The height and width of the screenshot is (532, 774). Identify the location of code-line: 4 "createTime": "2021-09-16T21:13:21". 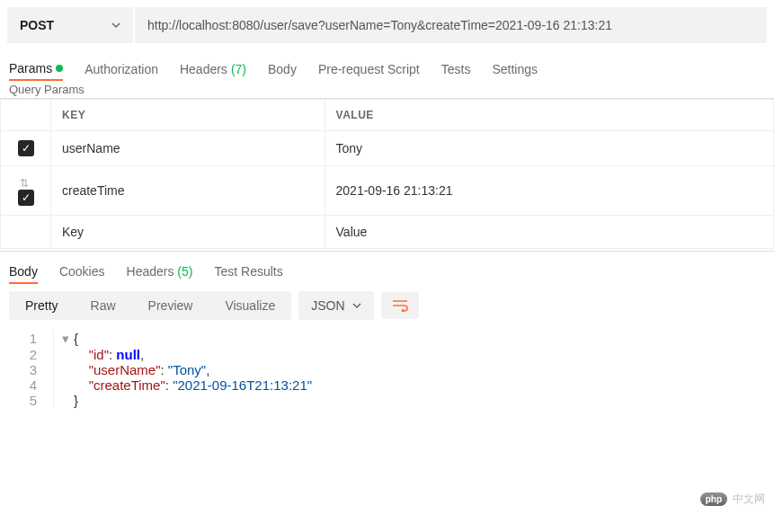
(387, 385).